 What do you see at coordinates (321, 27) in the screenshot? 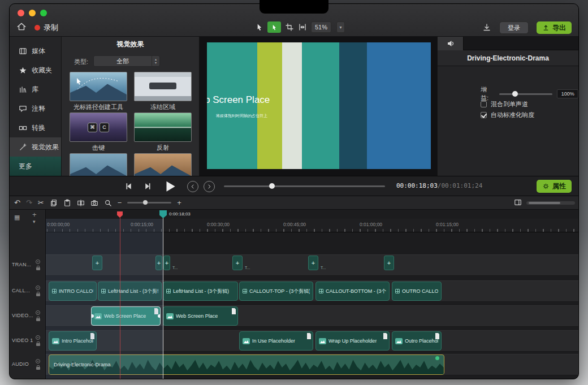
I see `zoom-select: 51%` at bounding box center [321, 27].